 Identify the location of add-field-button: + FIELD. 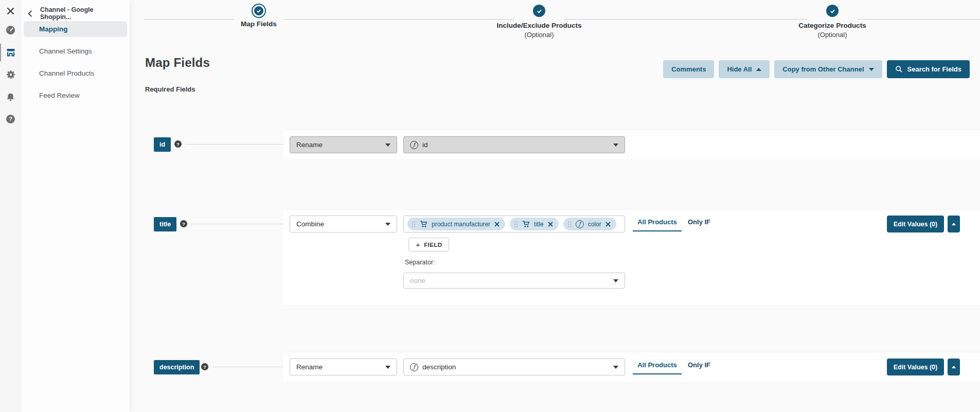
(429, 245).